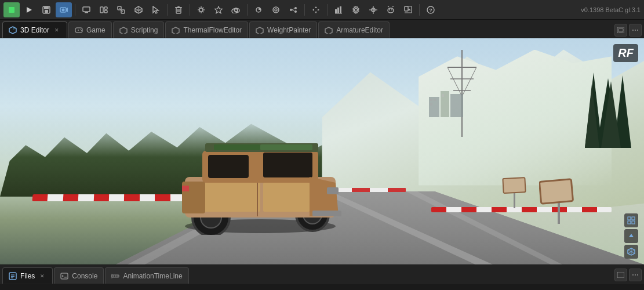 The height and width of the screenshot is (290, 644). What do you see at coordinates (219, 10) in the screenshot?
I see `star-button` at bounding box center [219, 10].